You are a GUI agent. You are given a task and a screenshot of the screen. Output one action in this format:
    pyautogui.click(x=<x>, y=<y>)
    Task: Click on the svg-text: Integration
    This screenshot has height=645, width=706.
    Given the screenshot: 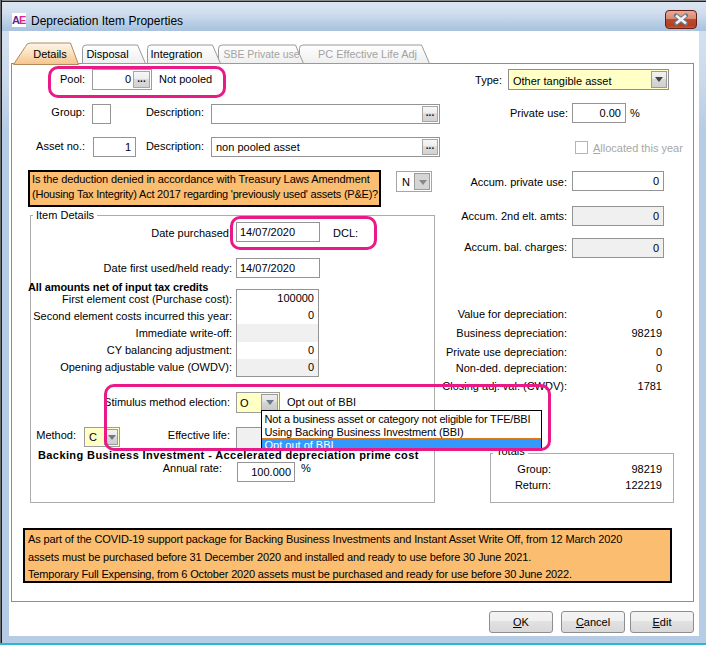 What is the action you would take?
    pyautogui.click(x=177, y=54)
    